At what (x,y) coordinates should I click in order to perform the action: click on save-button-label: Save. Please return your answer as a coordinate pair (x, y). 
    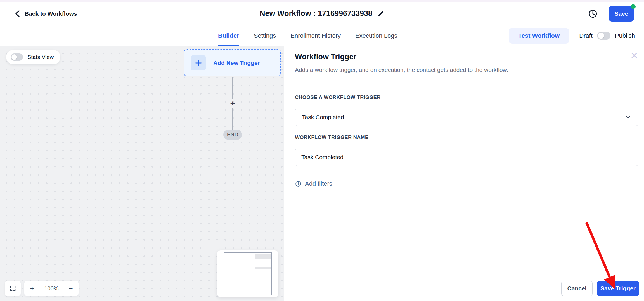
    Looking at the image, I should click on (621, 13).